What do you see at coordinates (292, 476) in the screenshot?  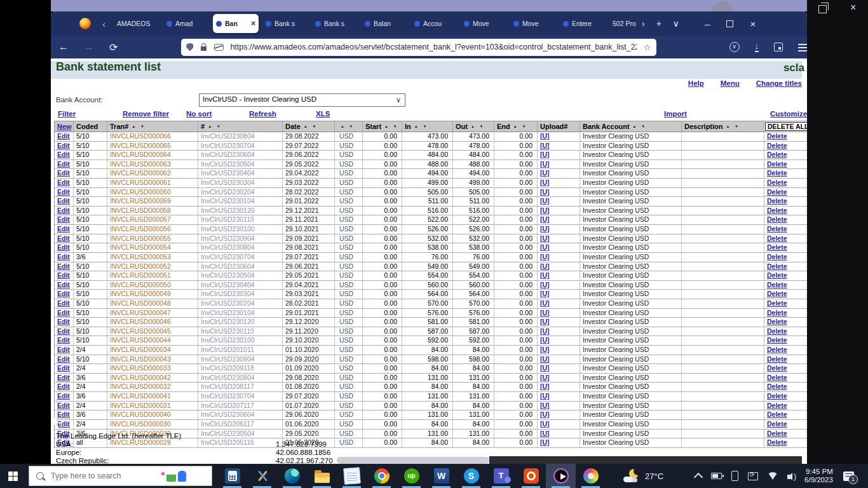 I see `edge-taskbar-button` at bounding box center [292, 476].